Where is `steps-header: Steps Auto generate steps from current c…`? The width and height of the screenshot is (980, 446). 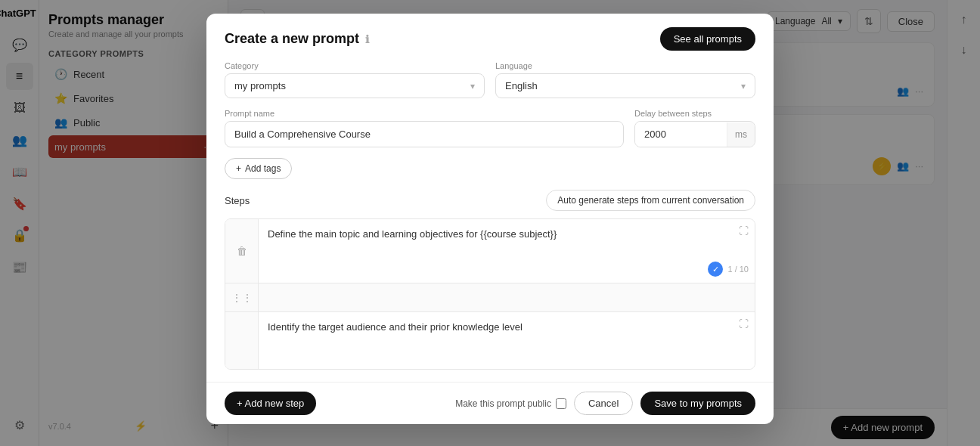 steps-header: Steps Auto generate steps from current c… is located at coordinates (490, 200).